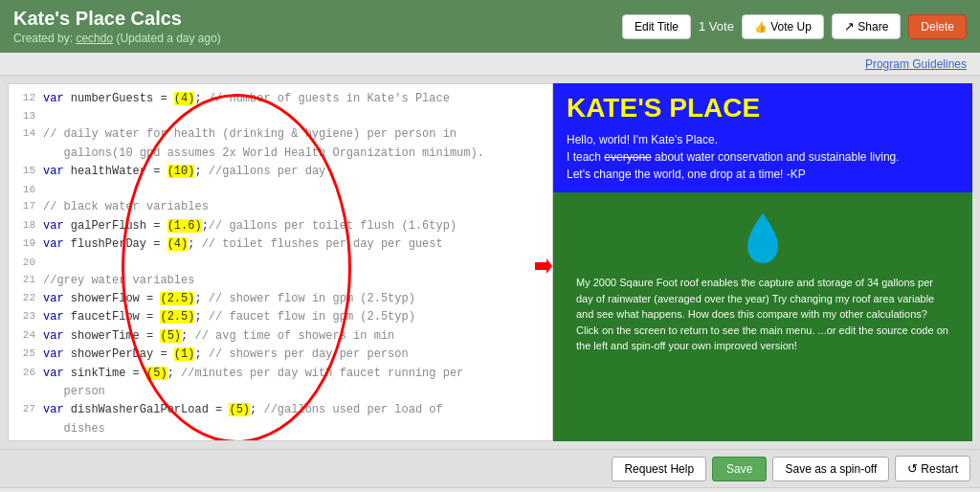 Image resolution: width=980 pixels, height=492 pixels. Describe the element at coordinates (280, 337) in the screenshot. I see `code-line-24: 24 var showerTime = (5); // avg time of …` at that location.